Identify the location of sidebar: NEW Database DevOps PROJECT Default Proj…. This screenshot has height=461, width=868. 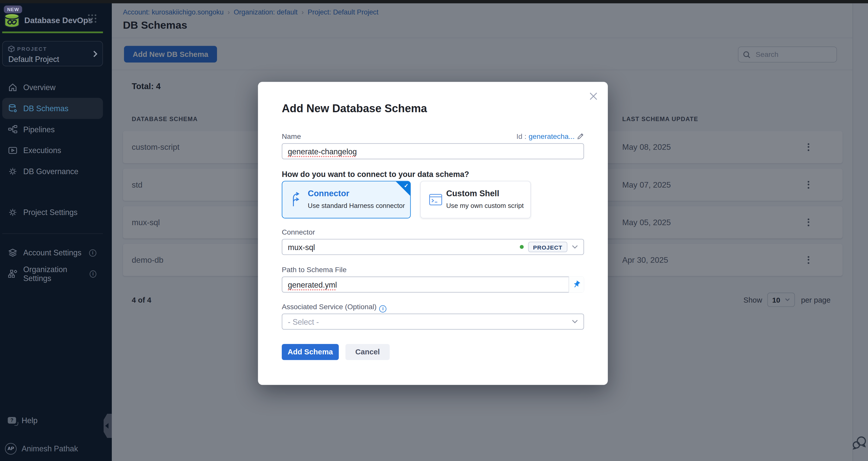
(56, 230).